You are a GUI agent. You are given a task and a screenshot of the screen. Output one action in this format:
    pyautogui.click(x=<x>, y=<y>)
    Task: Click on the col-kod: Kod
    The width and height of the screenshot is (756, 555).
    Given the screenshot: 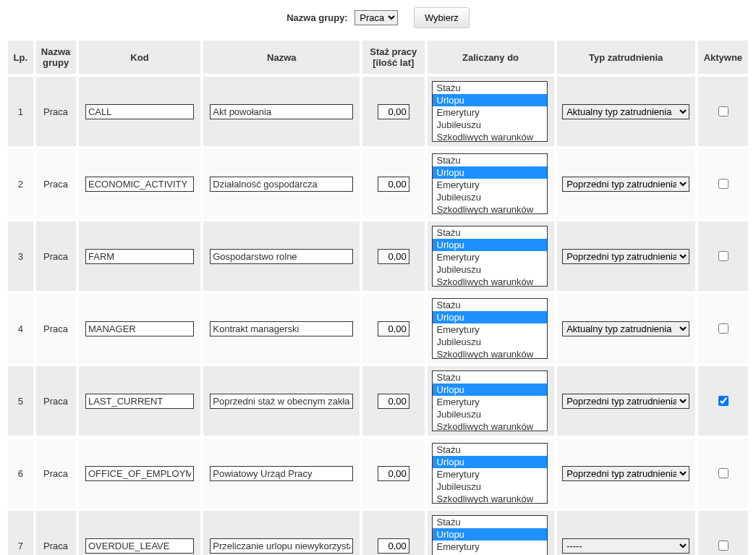 What is the action you would take?
    pyautogui.click(x=140, y=57)
    